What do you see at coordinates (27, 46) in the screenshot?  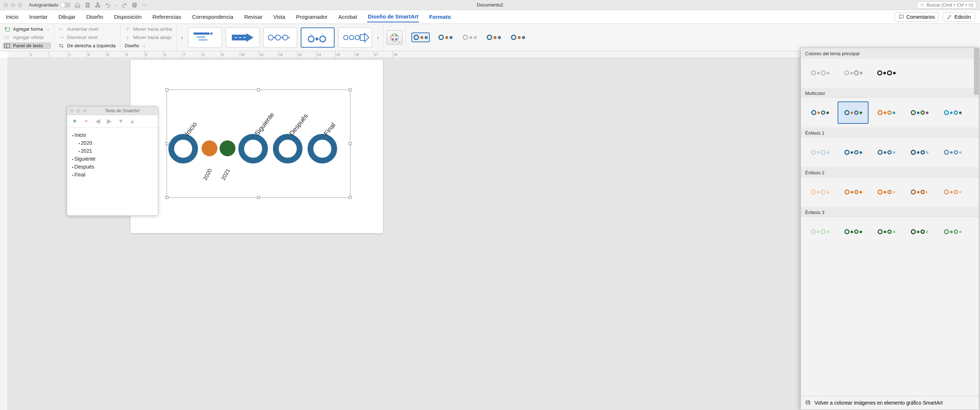 I see `text-panel-button: Panel de texto` at bounding box center [27, 46].